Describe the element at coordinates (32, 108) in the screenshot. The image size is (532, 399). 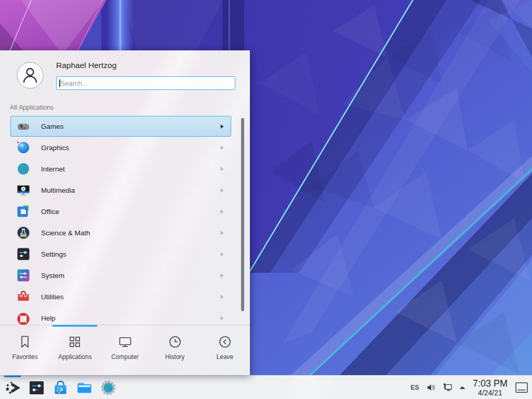
I see `section-label: All Applications` at that location.